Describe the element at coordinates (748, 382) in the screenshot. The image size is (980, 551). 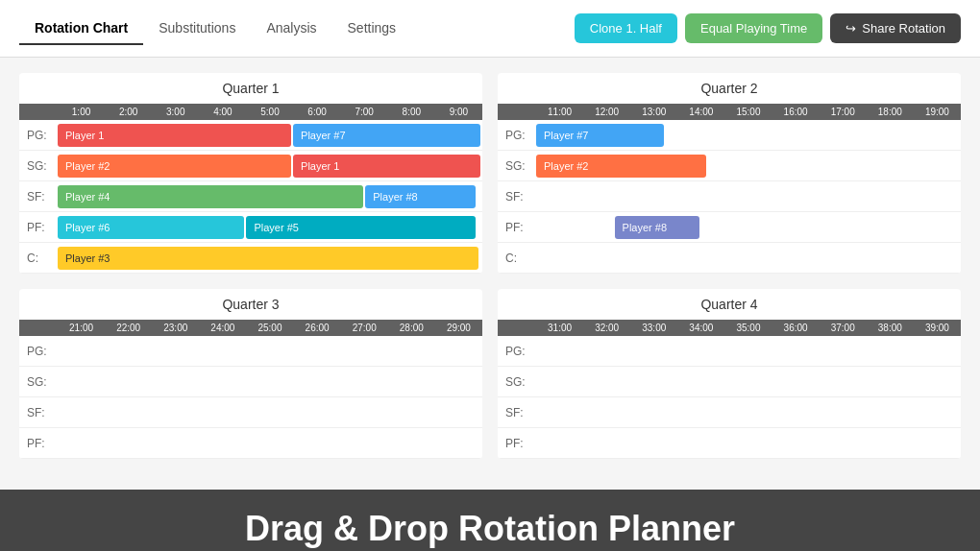
I see `q4-sg-track` at that location.